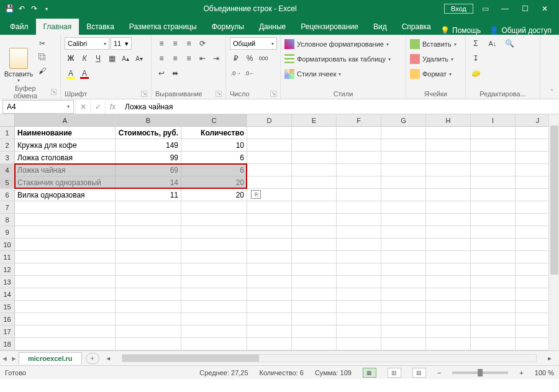 The width and height of the screenshot is (559, 392). I want to click on font-size-combo: 11▾, so click(121, 43).